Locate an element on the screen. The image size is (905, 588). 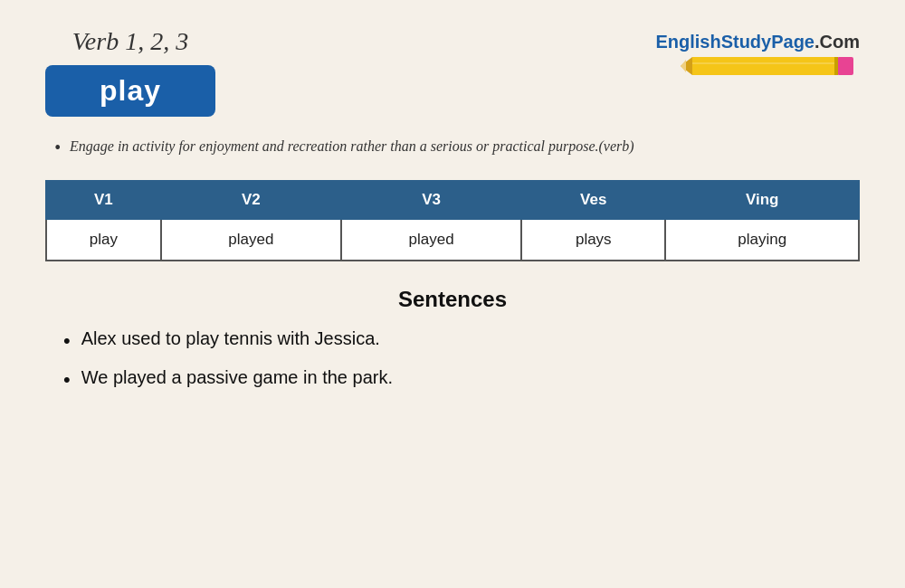
table-cell-v3: played is located at coordinates (431, 240).